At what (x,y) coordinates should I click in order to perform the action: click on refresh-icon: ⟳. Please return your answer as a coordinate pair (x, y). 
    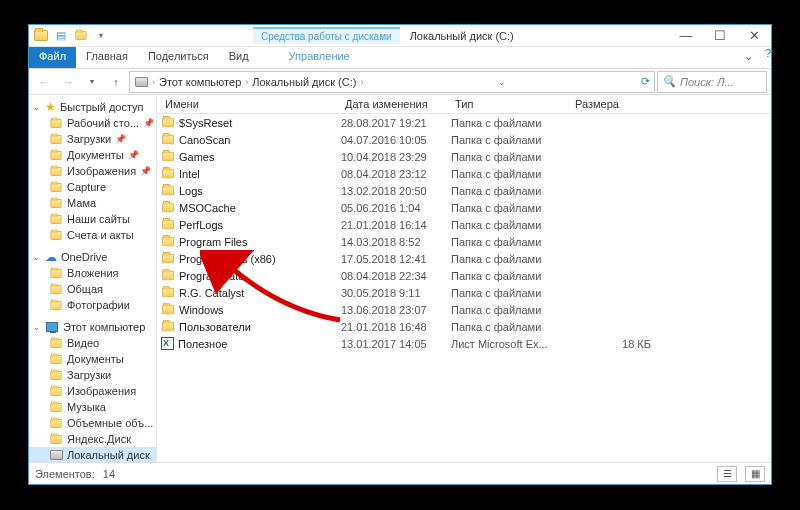
    Looking at the image, I should click on (646, 82).